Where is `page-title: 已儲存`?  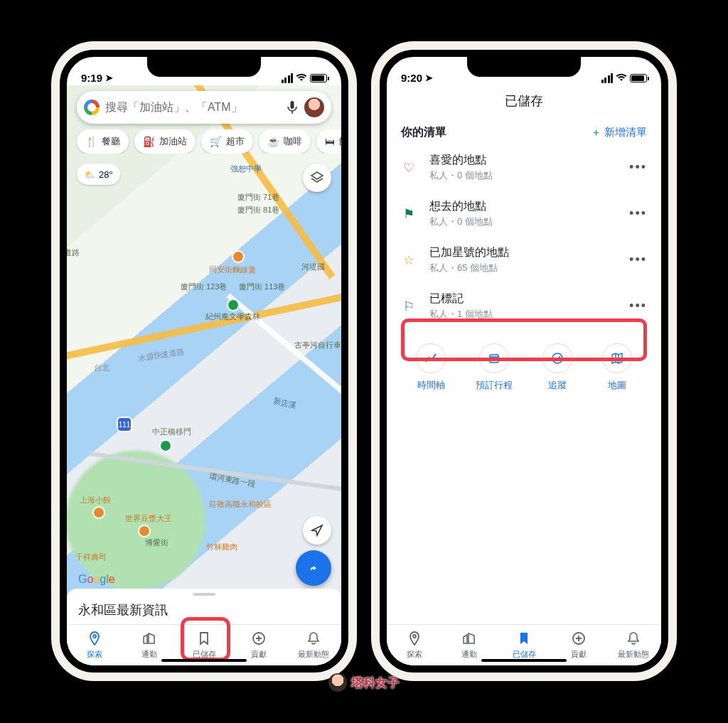
page-title: 已儲存 is located at coordinates (524, 102).